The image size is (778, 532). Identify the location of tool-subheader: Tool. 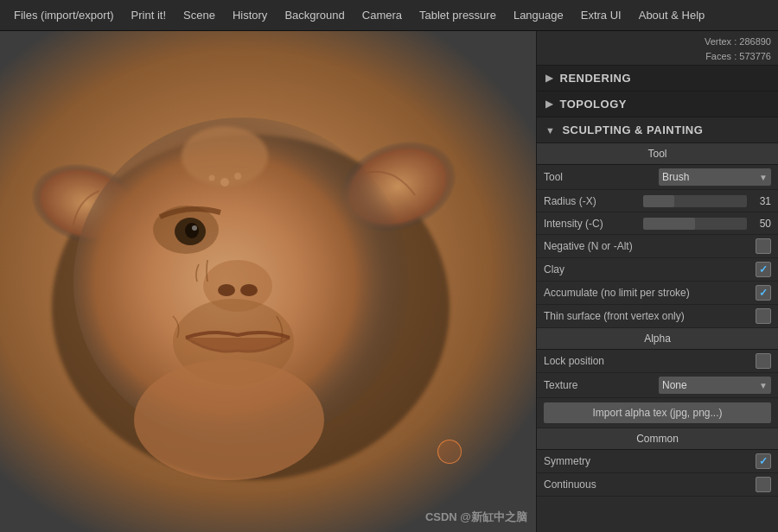
(657, 154).